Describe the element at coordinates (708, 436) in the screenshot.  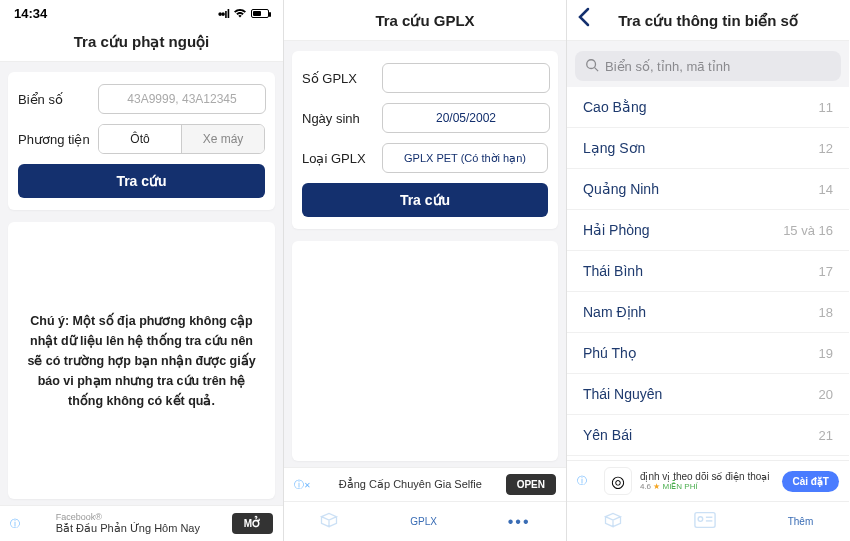
I see `list-item: Yên Bái21` at that location.